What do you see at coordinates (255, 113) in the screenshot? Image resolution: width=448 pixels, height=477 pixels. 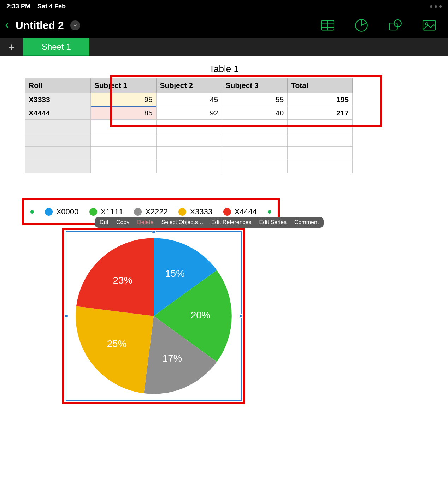 I see `cell: 40` at bounding box center [255, 113].